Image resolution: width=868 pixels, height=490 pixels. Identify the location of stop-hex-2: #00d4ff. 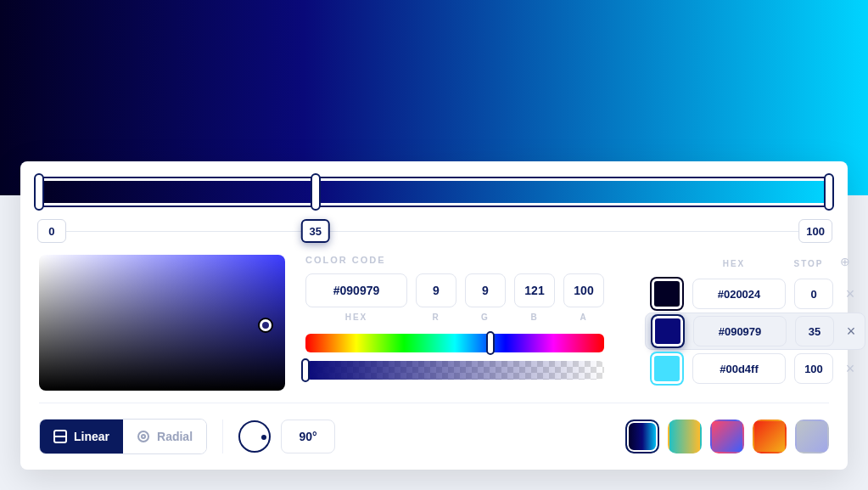
(739, 369).